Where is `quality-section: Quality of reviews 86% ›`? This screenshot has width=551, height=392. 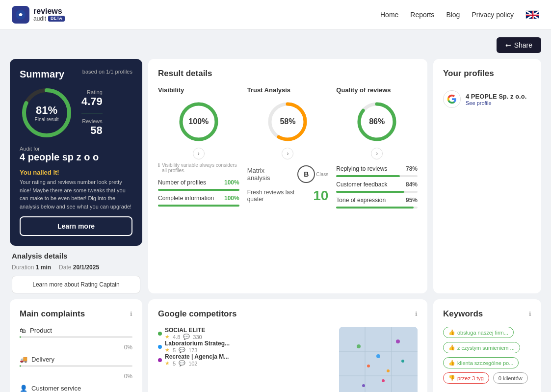 quality-section: Quality of reviews 86% › is located at coordinates (377, 149).